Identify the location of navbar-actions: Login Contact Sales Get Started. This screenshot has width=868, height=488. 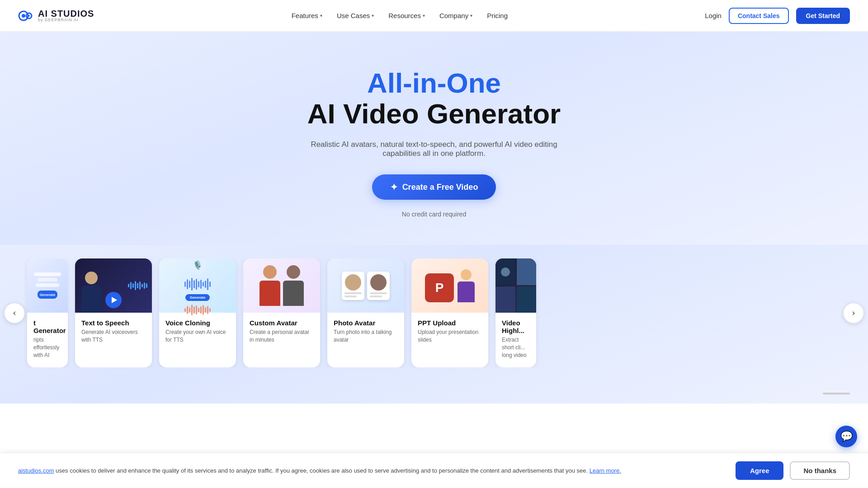
(778, 16).